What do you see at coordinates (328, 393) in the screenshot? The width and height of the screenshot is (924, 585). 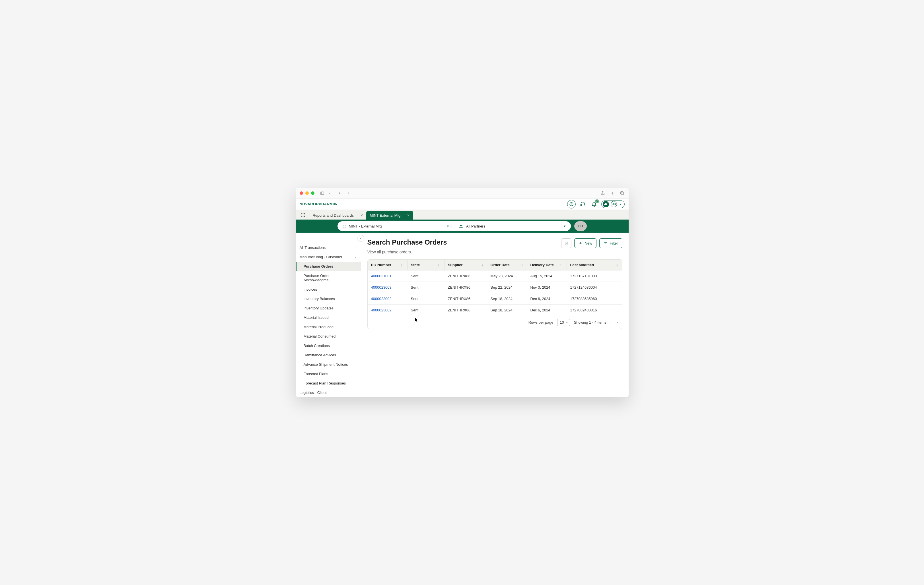 I see `nav-group-logistics: Logistics - Client ›` at bounding box center [328, 393].